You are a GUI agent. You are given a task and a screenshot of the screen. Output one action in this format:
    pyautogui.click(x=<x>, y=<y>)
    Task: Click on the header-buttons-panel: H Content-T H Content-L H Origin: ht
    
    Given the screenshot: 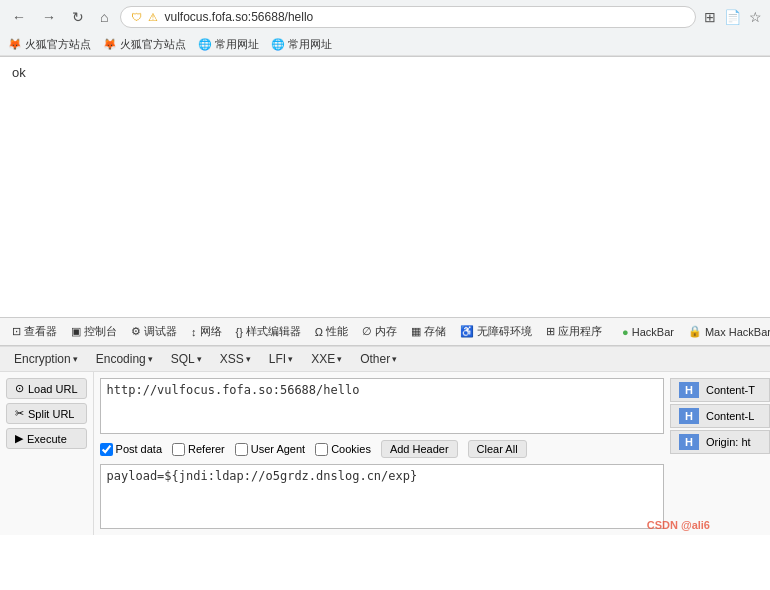 What is the action you would take?
    pyautogui.click(x=720, y=454)
    